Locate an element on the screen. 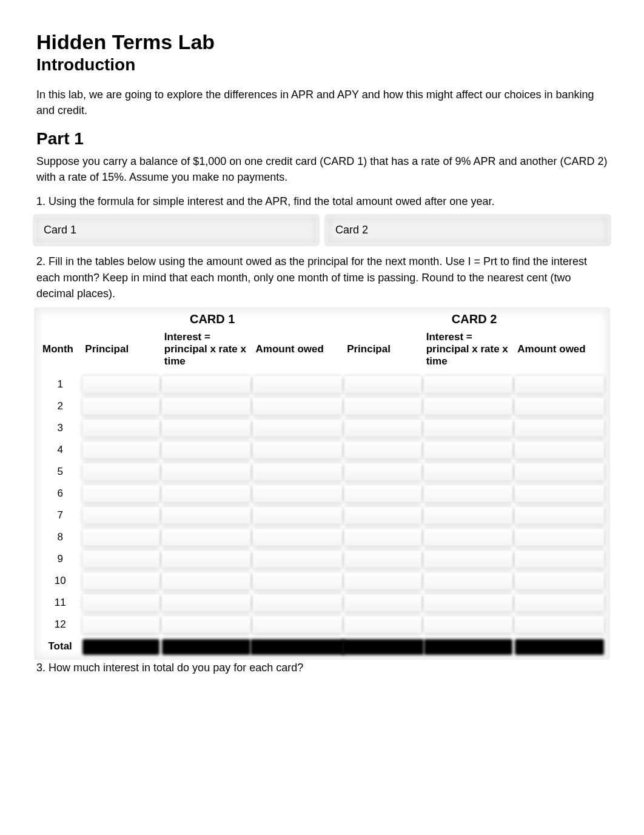  card2-answer-field: Card 2 is located at coordinates (468, 230).